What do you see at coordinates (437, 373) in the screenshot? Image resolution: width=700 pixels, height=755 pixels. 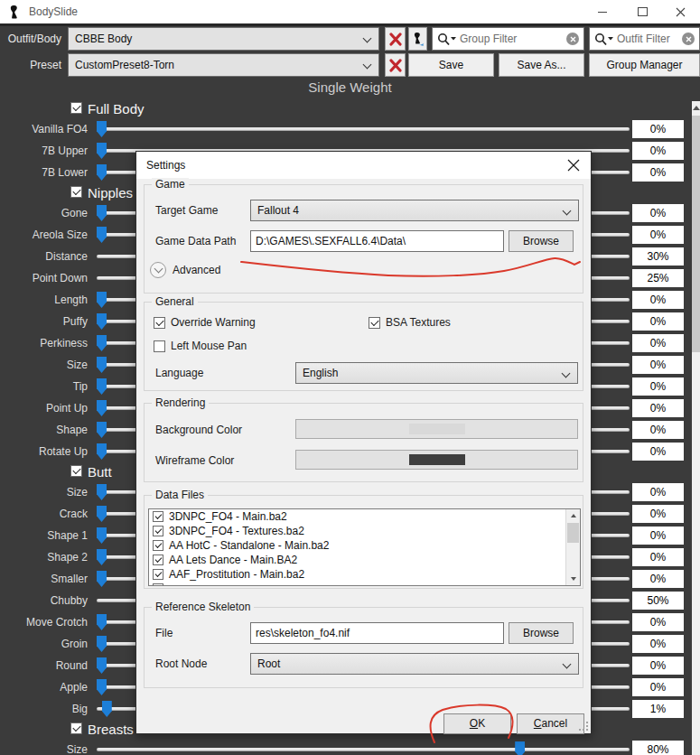 I see `language-dropdown: English` at bounding box center [437, 373].